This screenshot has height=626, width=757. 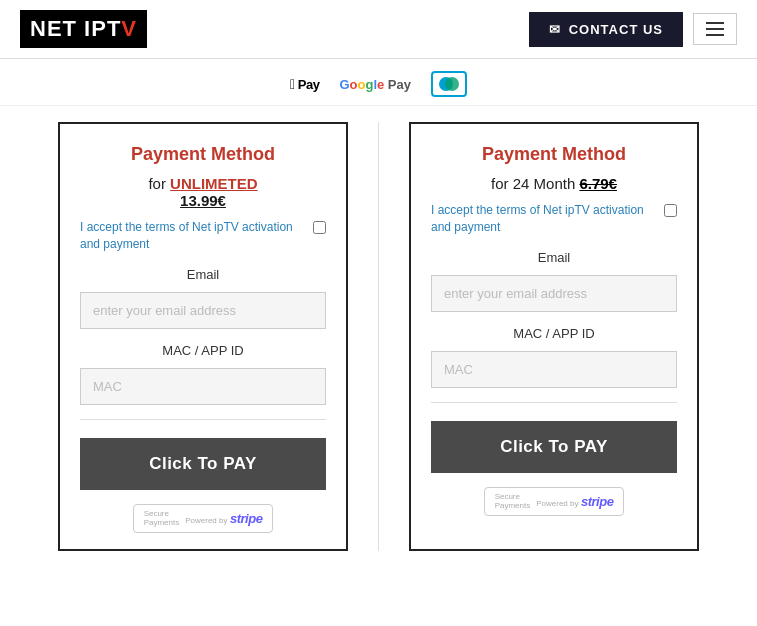 What do you see at coordinates (378, 336) in the screenshot?
I see `vertical-divider` at bounding box center [378, 336].